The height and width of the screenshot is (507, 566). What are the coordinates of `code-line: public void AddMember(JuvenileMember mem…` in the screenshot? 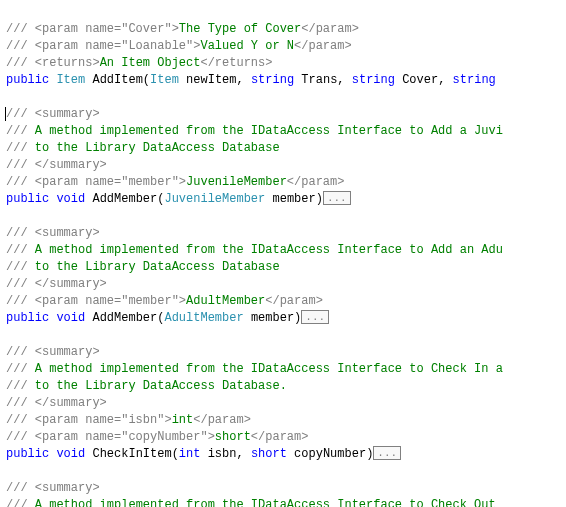 It's located at (283, 200).